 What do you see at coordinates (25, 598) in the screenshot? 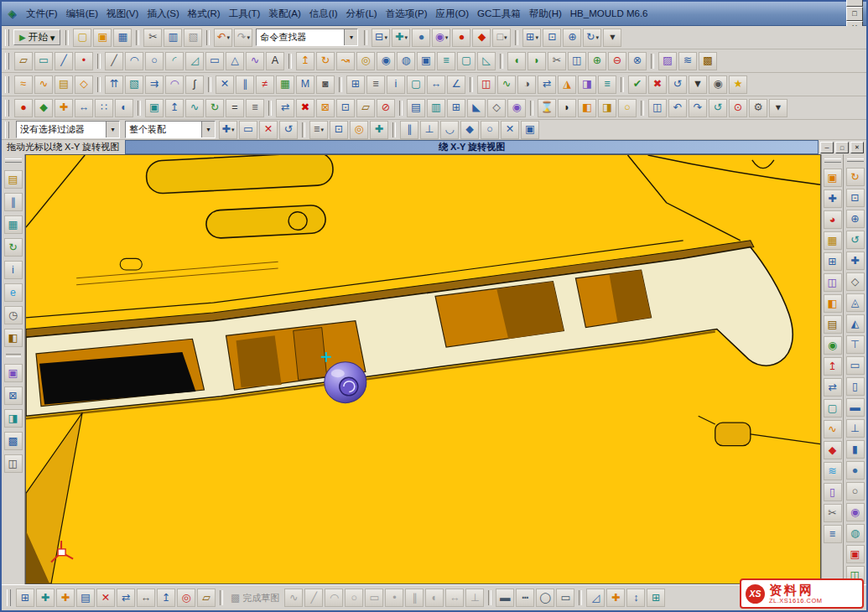
I see `start-tasks-icon: ⊞` at bounding box center [25, 598].